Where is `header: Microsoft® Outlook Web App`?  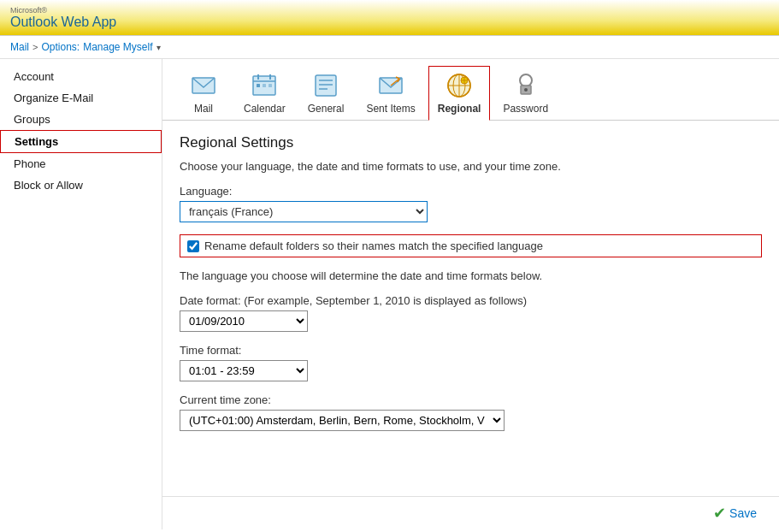 header: Microsoft® Outlook Web App is located at coordinates (390, 18).